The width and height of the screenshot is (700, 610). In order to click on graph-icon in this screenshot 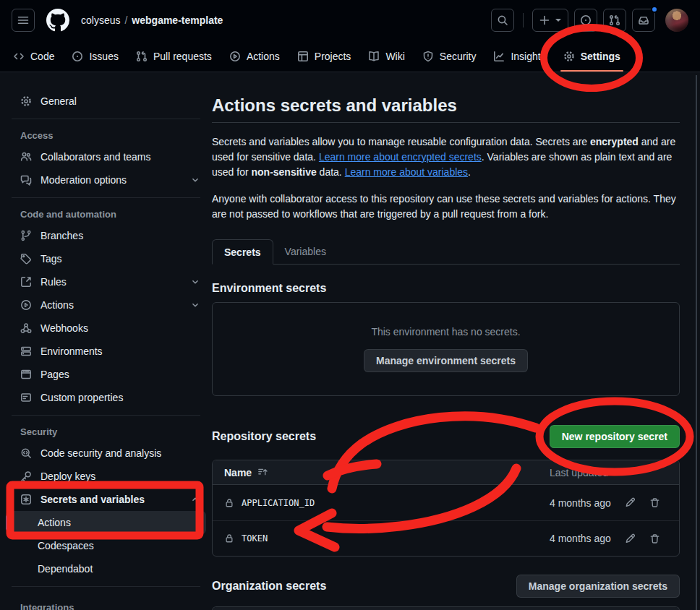, I will do `click(499, 56)`.